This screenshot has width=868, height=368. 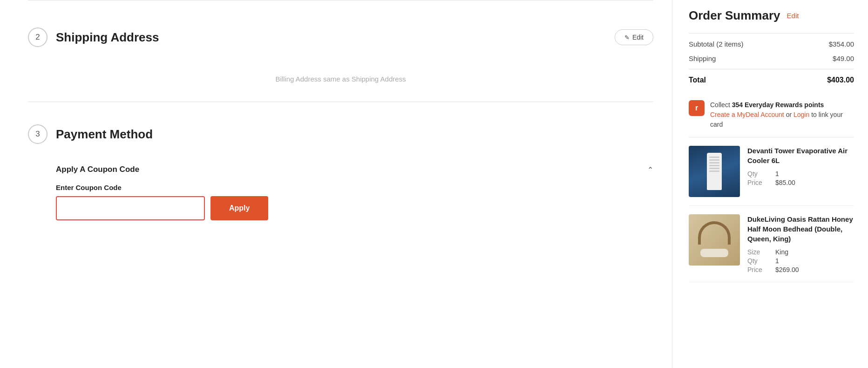 I want to click on step-3-circle: 3, so click(x=38, y=134).